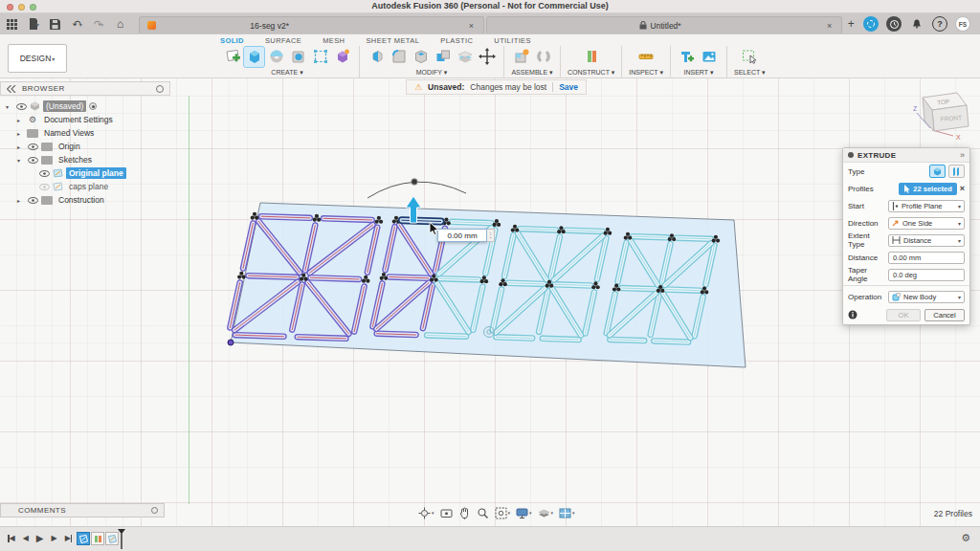 The width and height of the screenshot is (980, 551). I want to click on timeline-go-to-start-button: ◀, so click(11, 538).